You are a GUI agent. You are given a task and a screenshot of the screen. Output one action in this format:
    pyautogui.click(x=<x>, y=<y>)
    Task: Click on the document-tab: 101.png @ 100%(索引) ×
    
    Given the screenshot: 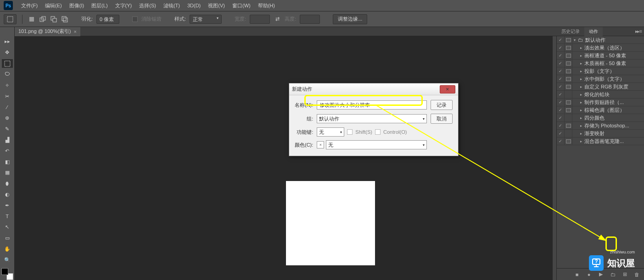 What is the action you would take?
    pyautogui.click(x=48, y=32)
    